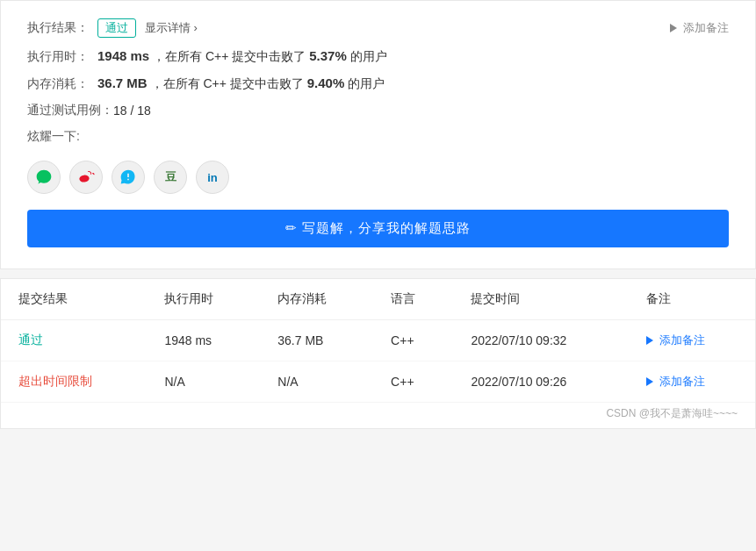 The image size is (756, 551). What do you see at coordinates (70, 111) in the screenshot?
I see `testcase-label: 通过测试用例：` at bounding box center [70, 111].